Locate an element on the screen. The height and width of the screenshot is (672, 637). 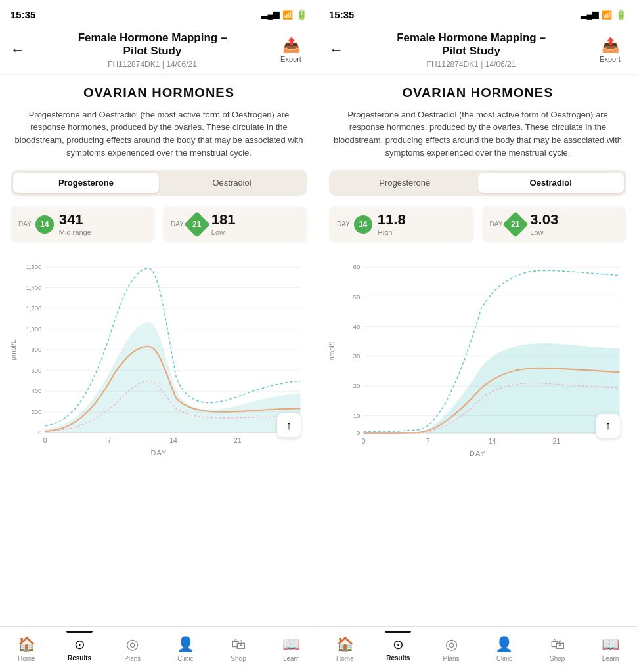
day-badge-14-right: 14 is located at coordinates (363, 224).